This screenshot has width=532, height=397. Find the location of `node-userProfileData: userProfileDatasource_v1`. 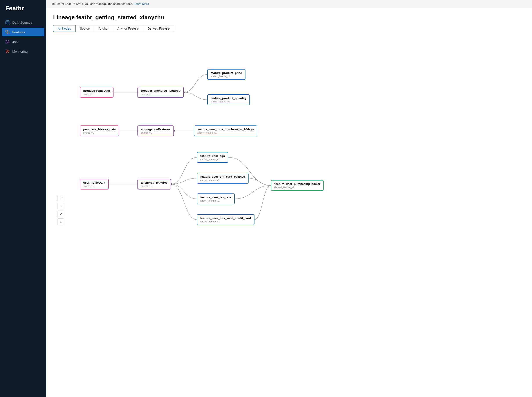

node-userProfileData: userProfileDatasource_v1 is located at coordinates (94, 184).